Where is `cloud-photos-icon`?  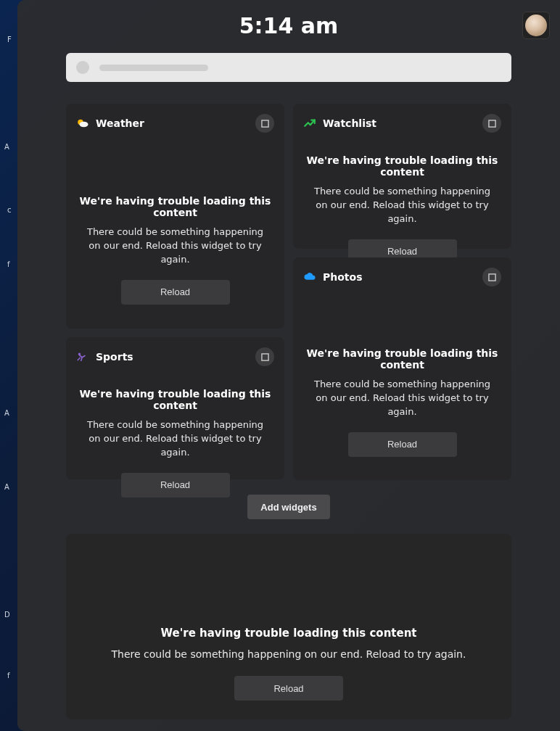 cloud-photos-icon is located at coordinates (310, 277).